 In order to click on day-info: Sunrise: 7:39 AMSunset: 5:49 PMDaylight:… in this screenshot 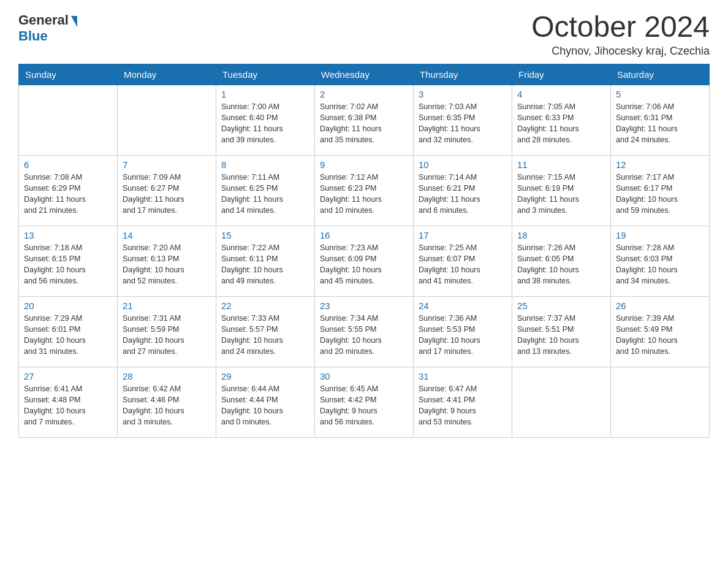, I will do `click(660, 335)`.